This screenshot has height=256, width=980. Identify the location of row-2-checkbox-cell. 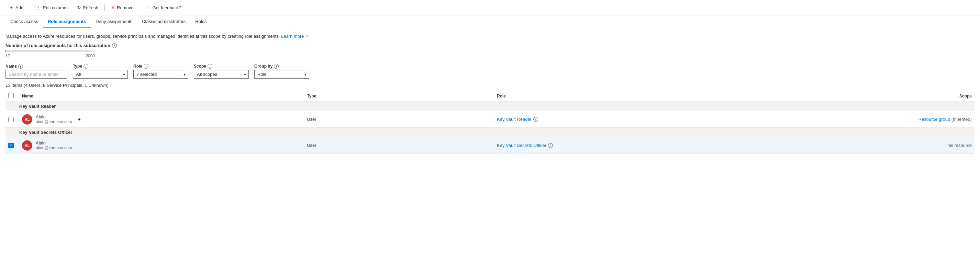
(15, 145).